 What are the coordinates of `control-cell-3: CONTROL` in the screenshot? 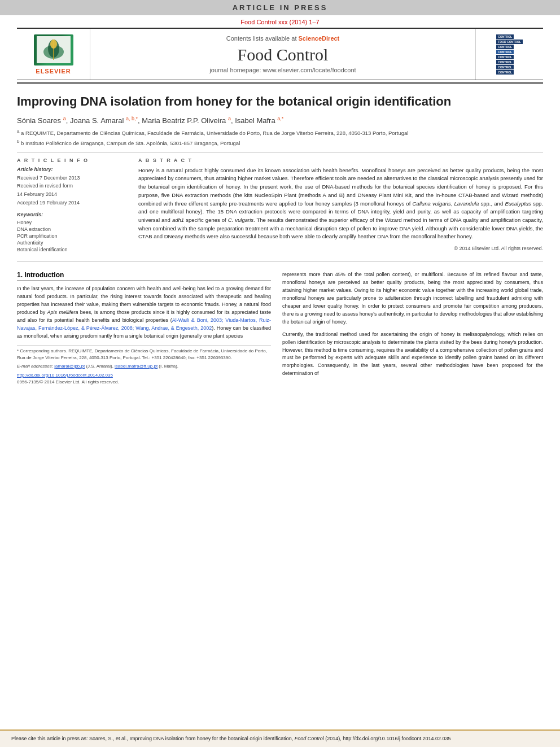 It's located at (505, 47).